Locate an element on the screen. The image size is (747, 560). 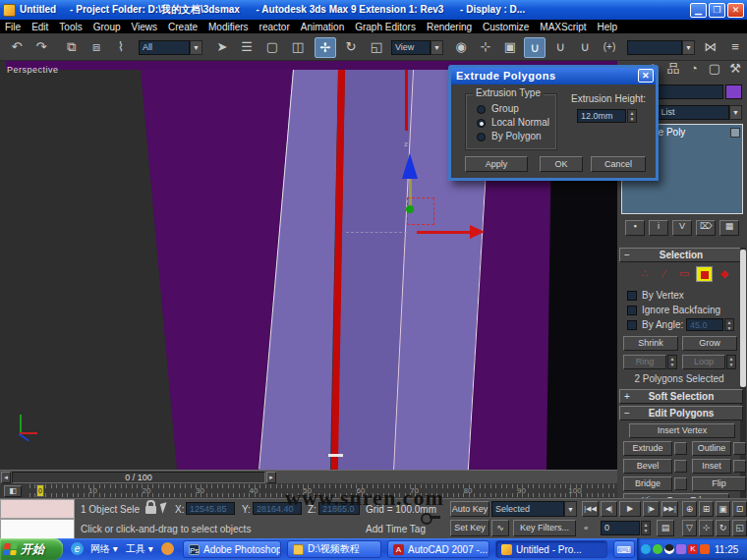
subobject-polygon-icon is located at coordinates (704, 274).